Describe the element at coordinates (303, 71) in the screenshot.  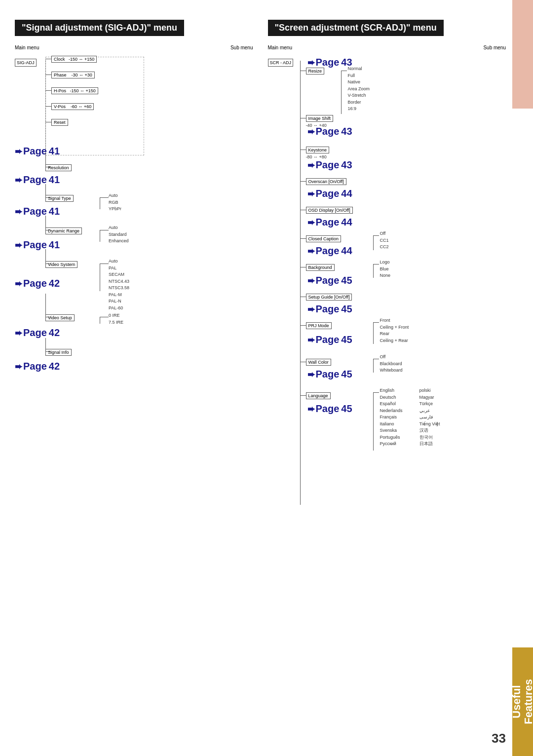
I see `resize-hline` at that location.